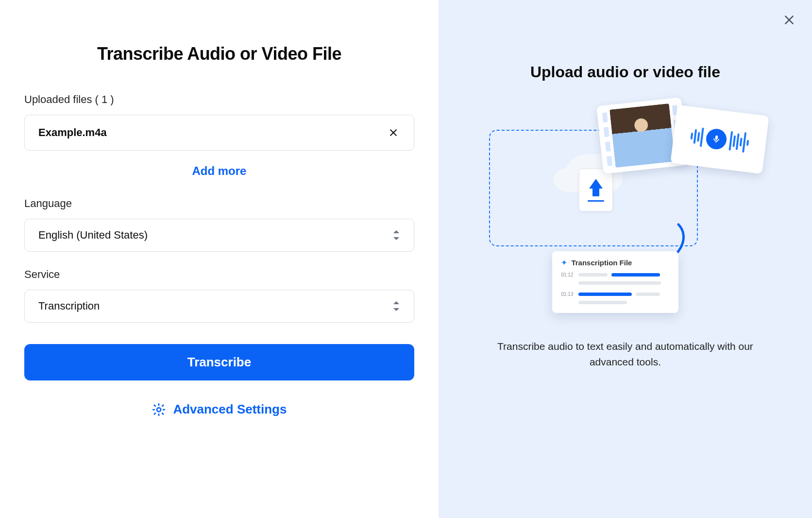  Describe the element at coordinates (596, 184) in the screenshot. I see `upload-arrow-icon` at that location.